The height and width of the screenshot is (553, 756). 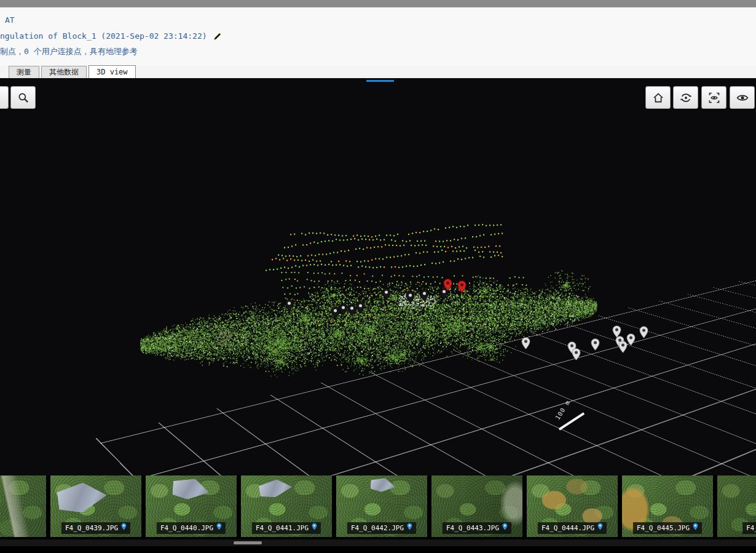 What do you see at coordinates (23, 97) in the screenshot?
I see `zoom-tool-button` at bounding box center [23, 97].